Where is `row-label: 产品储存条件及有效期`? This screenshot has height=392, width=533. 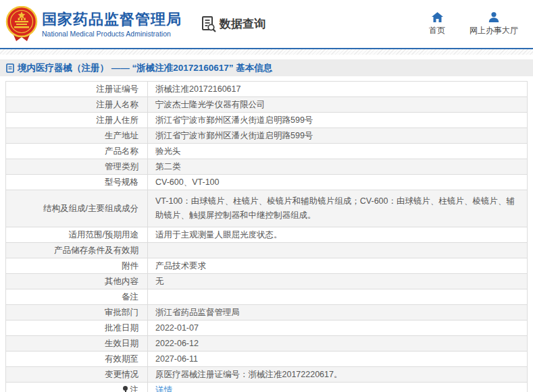
row-label: 产品储存条件及有效期 is located at coordinates (77, 251).